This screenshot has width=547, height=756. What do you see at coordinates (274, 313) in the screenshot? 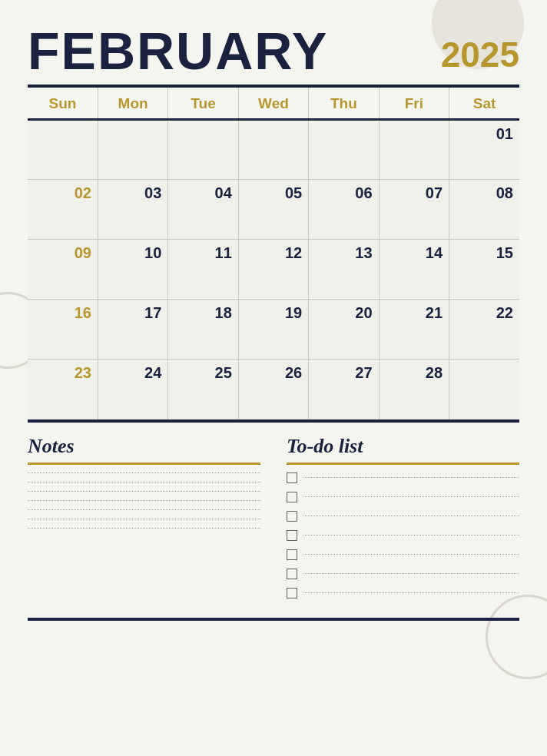
I see `day-number: 19` at bounding box center [274, 313].